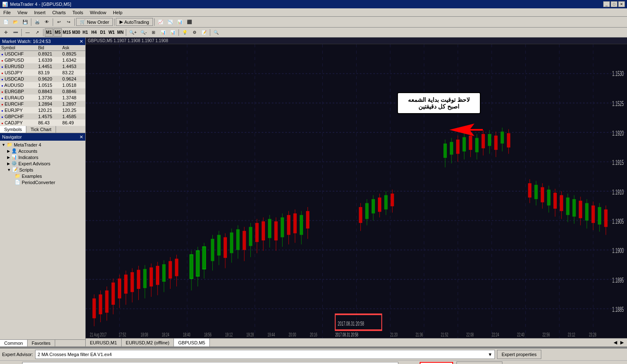 This screenshot has width=627, height=364. Describe the element at coordinates (6, 22) in the screenshot. I see `tb-new: 📄` at that location.